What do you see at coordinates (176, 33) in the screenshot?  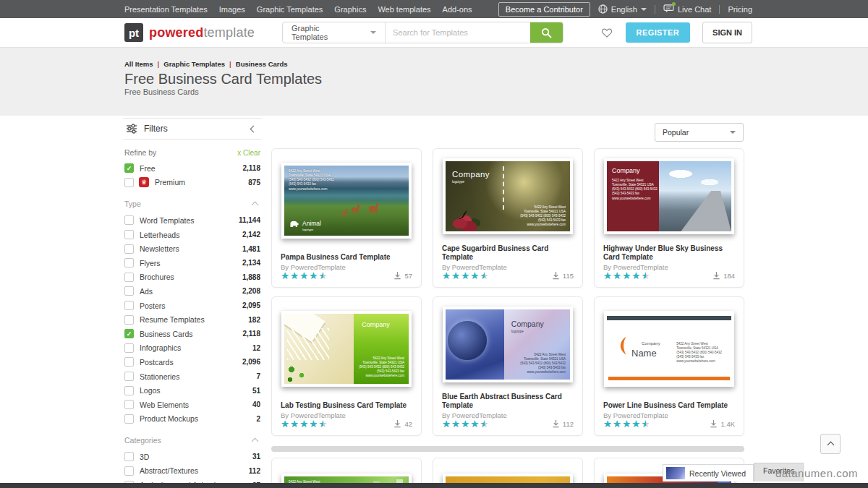 I see `logo-word-powered: powered` at bounding box center [176, 33].